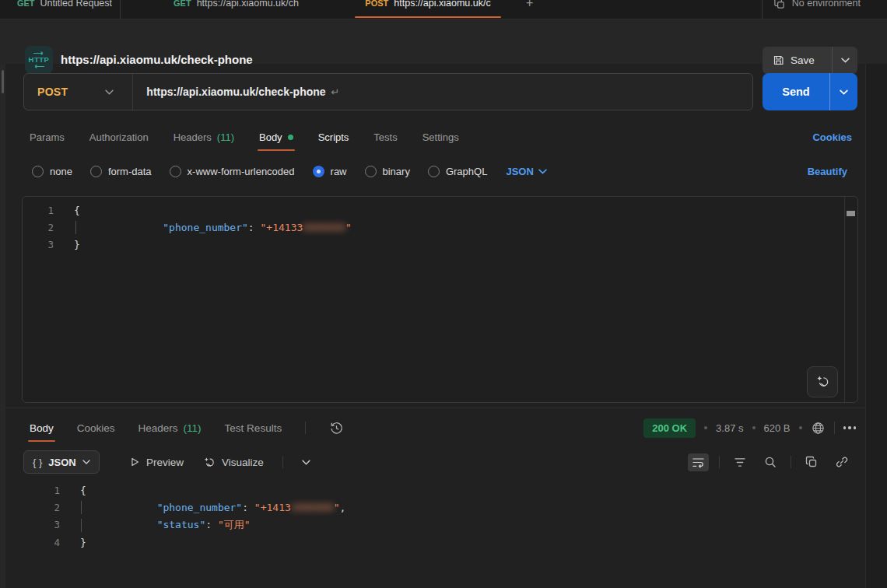 The image size is (887, 588). What do you see at coordinates (244, 137) in the screenshot?
I see `request-tabs: Params Authorization Headers (11) Body S…` at bounding box center [244, 137].